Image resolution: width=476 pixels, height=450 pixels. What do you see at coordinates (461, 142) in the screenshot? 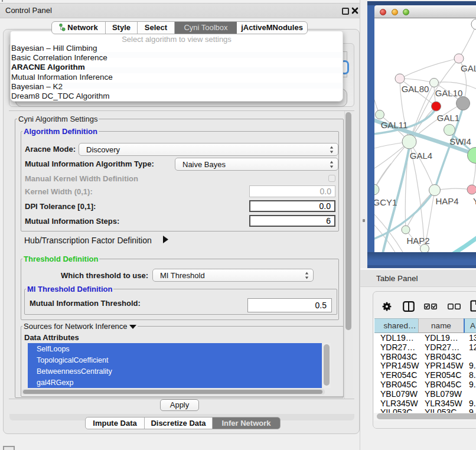
I see `svg-text: SWI4` at bounding box center [461, 142].